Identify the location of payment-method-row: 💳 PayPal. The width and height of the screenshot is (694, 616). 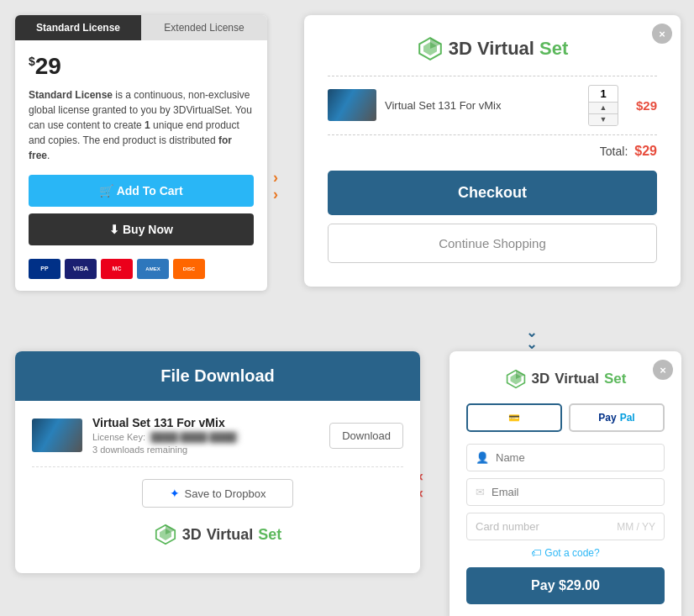
(565, 418).